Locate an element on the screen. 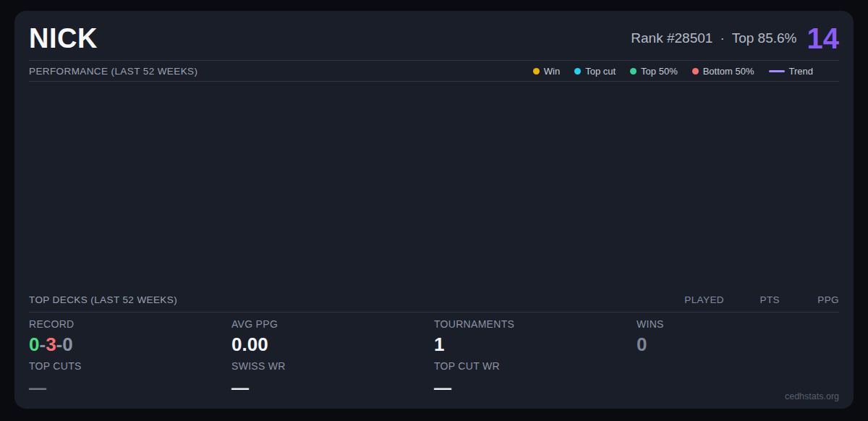  record-label: RECORD is located at coordinates (130, 324).